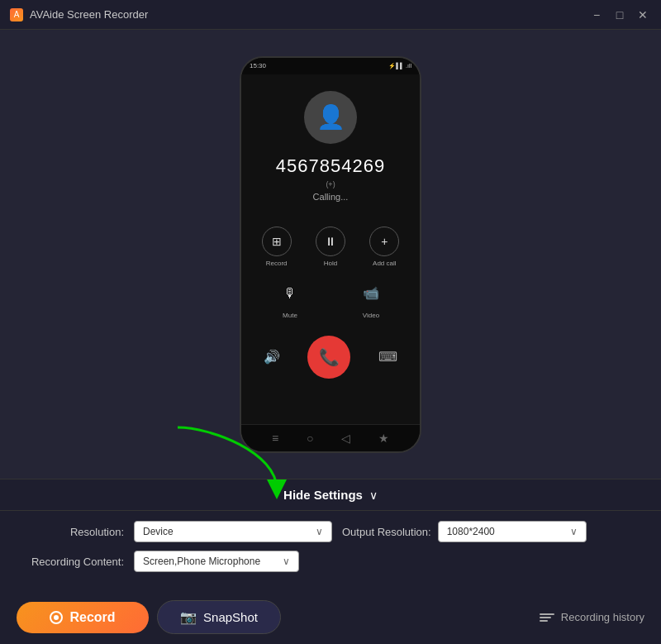 The image size is (661, 644). I want to click on hide-settings-label: Hide Settings, so click(323, 494).